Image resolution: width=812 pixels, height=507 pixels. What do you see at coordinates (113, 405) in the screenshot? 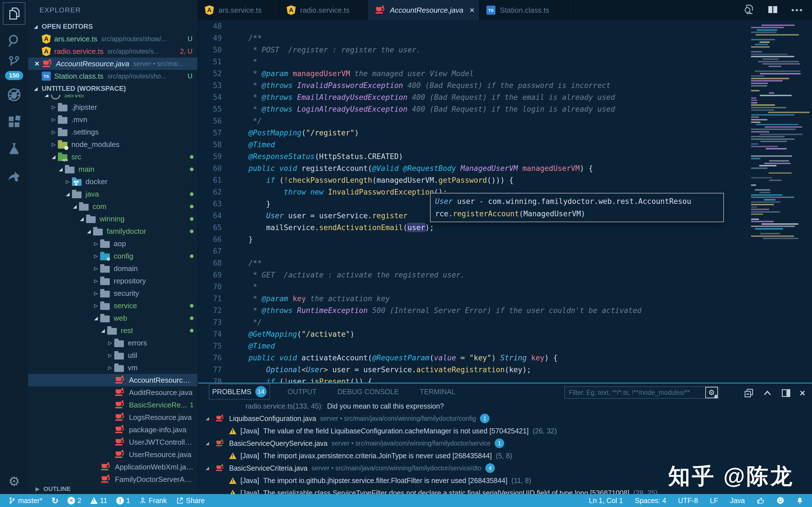
I see `tree-item-BasicServiceRe...: BasicServiceRe...1` at bounding box center [113, 405].